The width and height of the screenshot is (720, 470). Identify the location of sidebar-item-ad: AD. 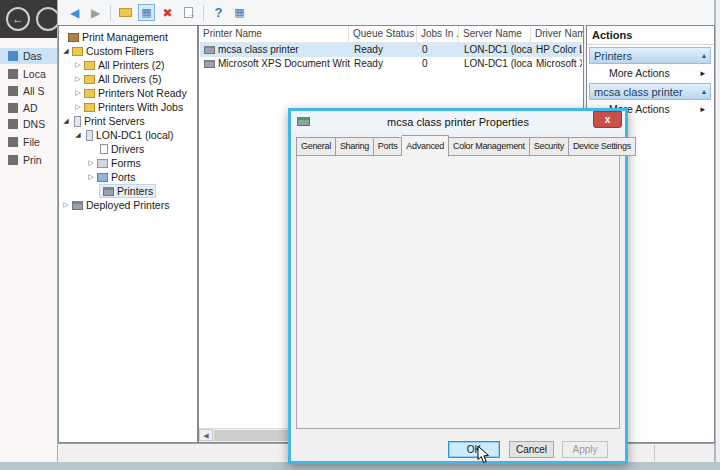
(28, 108).